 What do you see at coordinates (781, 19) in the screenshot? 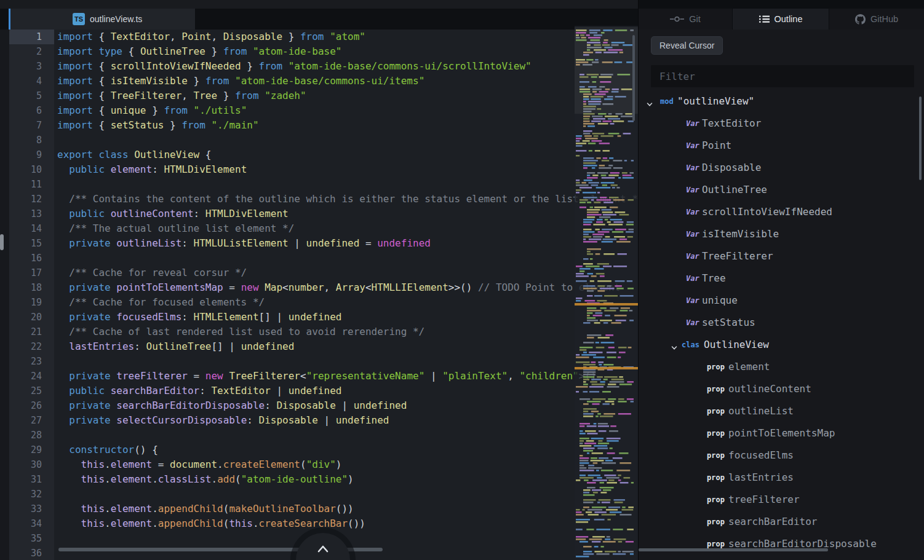
I see `panel-tab-bar: Git Outline GitHub` at bounding box center [781, 19].